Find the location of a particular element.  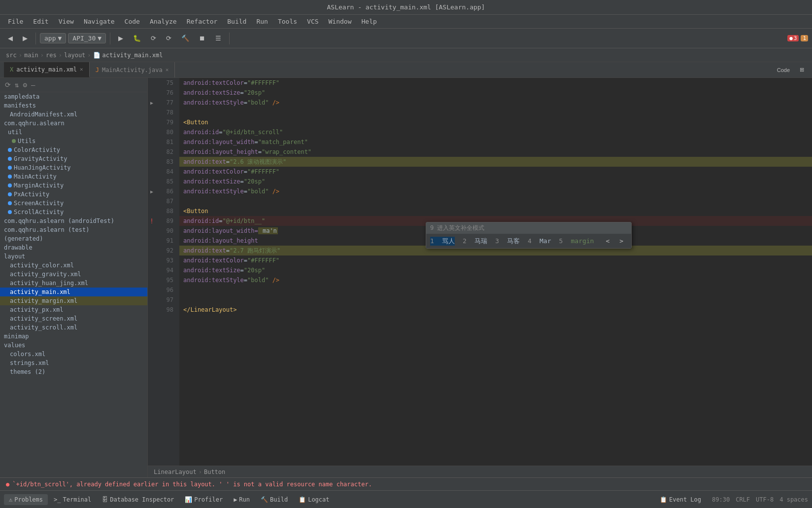

sidebar-item-strings: strings.xml is located at coordinates (74, 363).